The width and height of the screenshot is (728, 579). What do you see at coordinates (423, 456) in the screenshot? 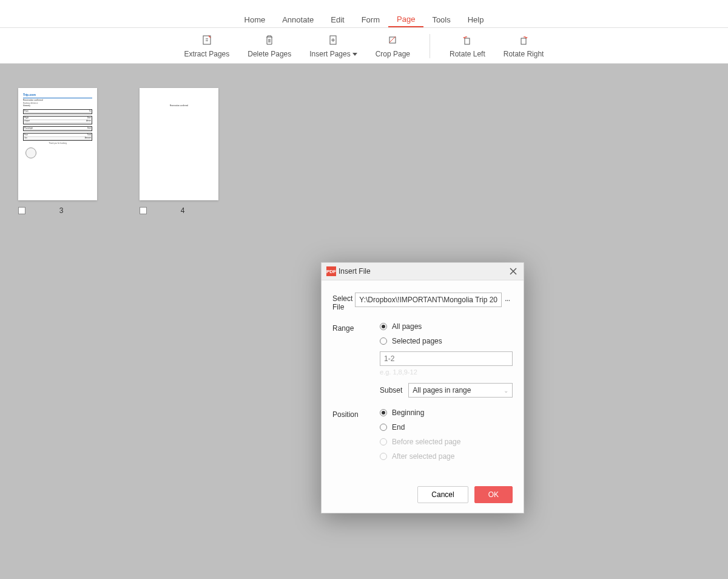
I see `after-selected-label: After selected page` at bounding box center [423, 456].